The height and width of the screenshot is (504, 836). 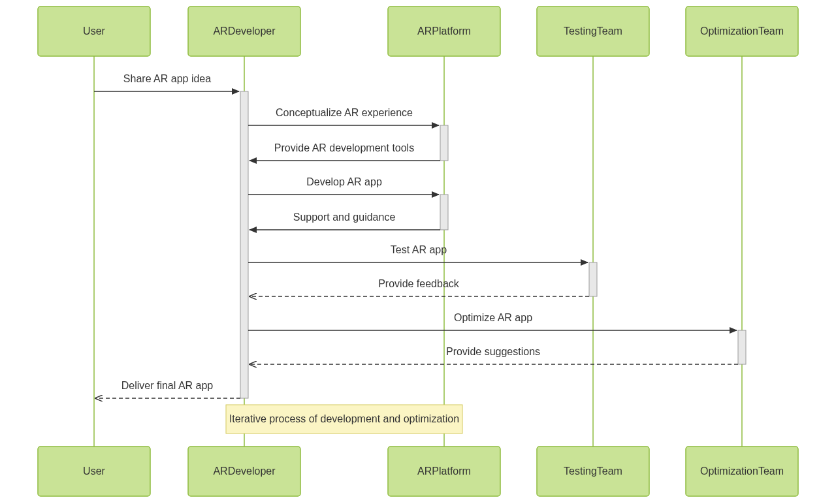 I want to click on message-label: Conceptualize AR experience, so click(x=344, y=112).